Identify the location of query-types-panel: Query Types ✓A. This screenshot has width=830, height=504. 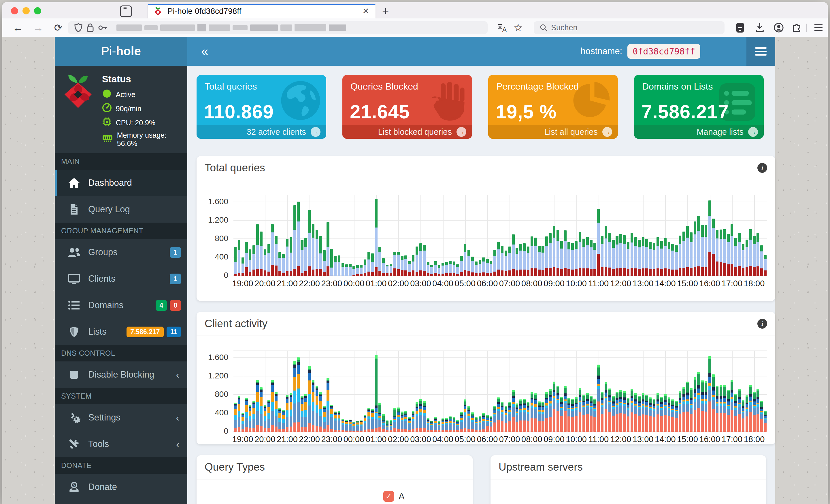
(334, 479).